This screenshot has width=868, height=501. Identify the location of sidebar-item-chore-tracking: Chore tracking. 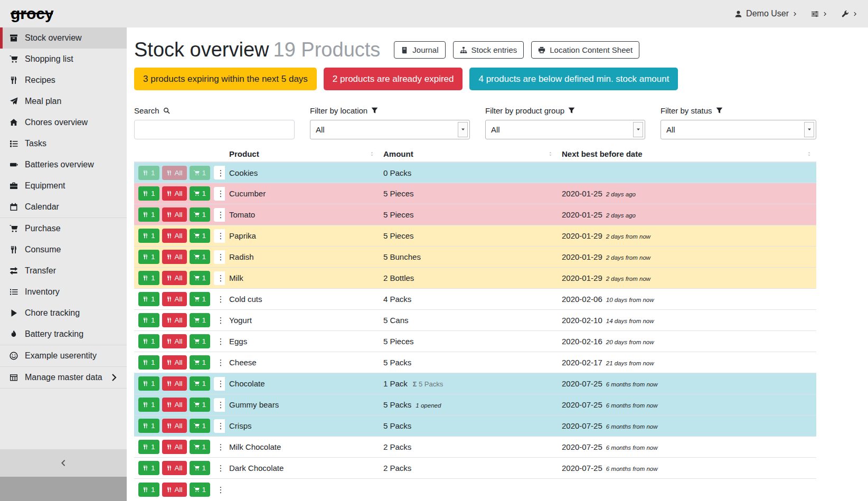
(63, 313).